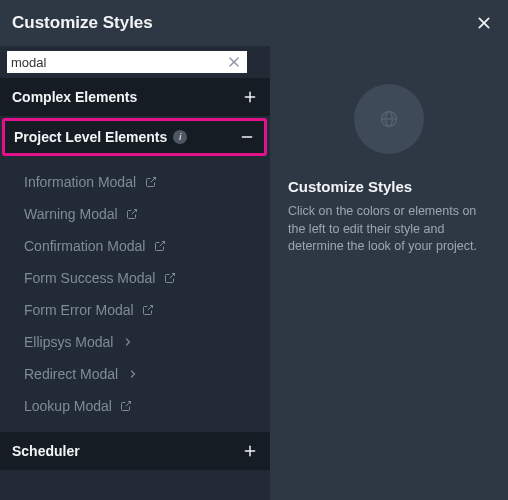 Image resolution: width=508 pixels, height=500 pixels. Describe the element at coordinates (389, 119) in the screenshot. I see `globe-icon` at that location.